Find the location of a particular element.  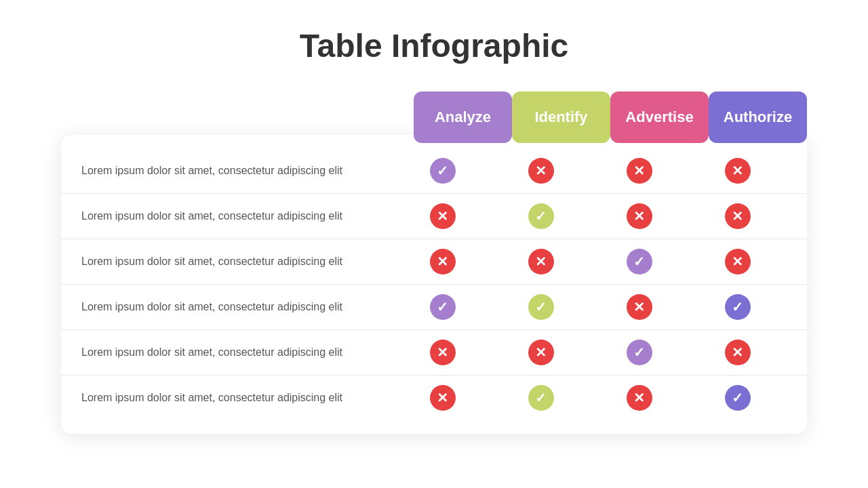

col-header-identify: Identify is located at coordinates (561, 117).